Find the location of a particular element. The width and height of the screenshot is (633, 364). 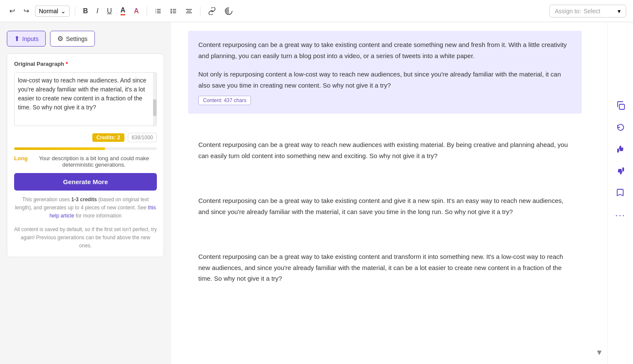

settings-icon: ⚙ is located at coordinates (60, 38).